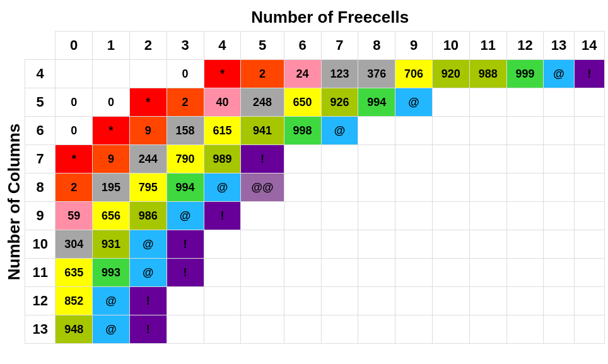 This screenshot has height=364, width=608. I want to click on data-cell: 304, so click(74, 245).